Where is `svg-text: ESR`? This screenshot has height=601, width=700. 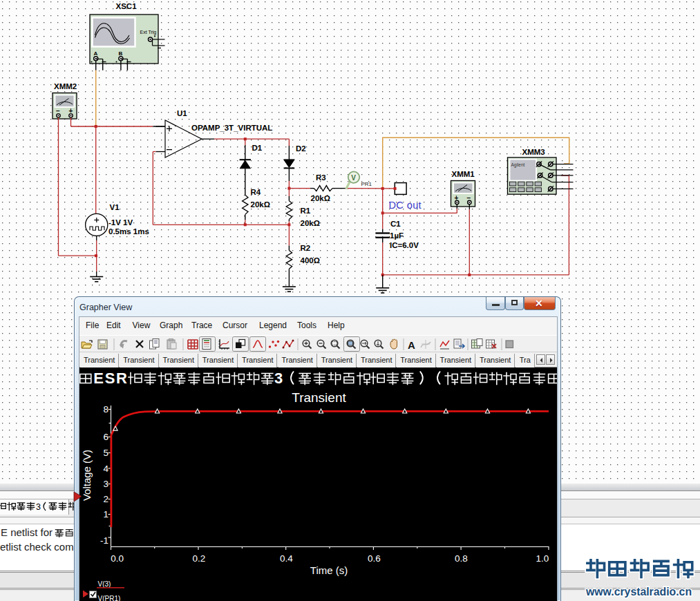
svg-text: ESR is located at coordinates (111, 379).